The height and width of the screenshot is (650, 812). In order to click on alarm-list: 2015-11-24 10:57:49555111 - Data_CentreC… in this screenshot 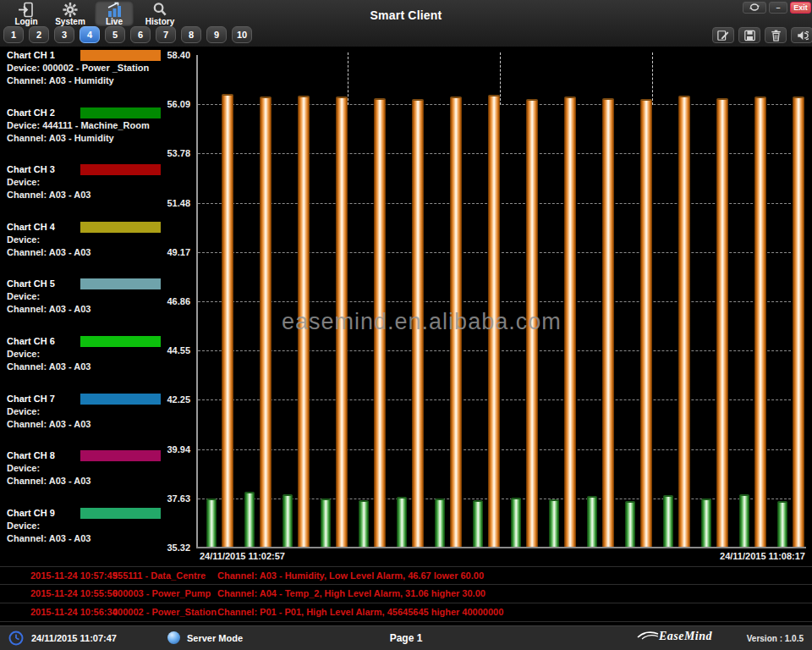, I will do `click(406, 594)`.